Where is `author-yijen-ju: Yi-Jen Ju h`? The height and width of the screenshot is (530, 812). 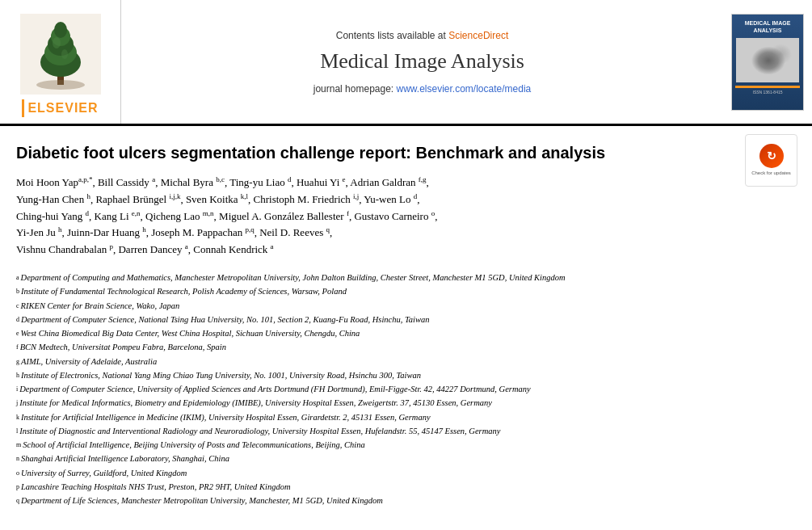
author-yijen-ju: Yi-Jen Ju h is located at coordinates (39, 233).